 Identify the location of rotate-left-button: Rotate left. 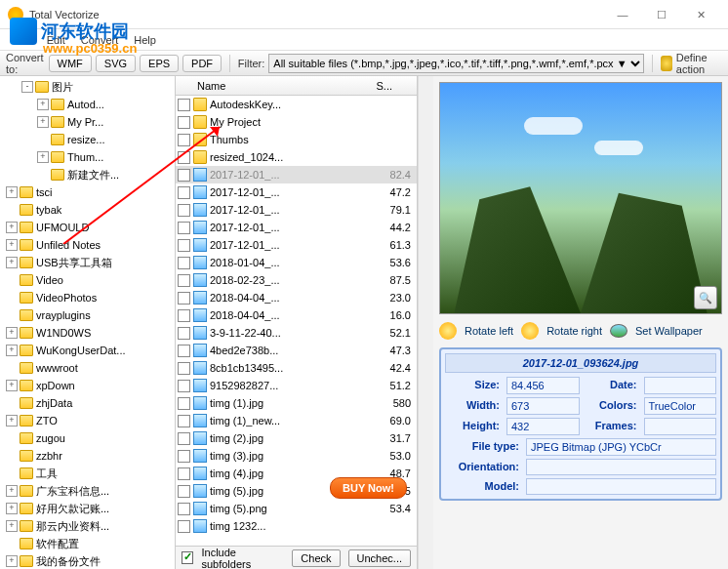
(489, 331).